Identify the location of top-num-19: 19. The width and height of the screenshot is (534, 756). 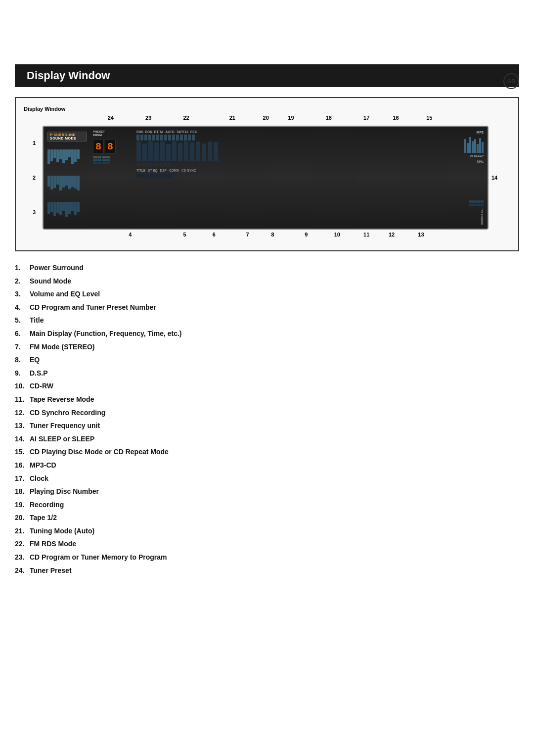
(291, 118).